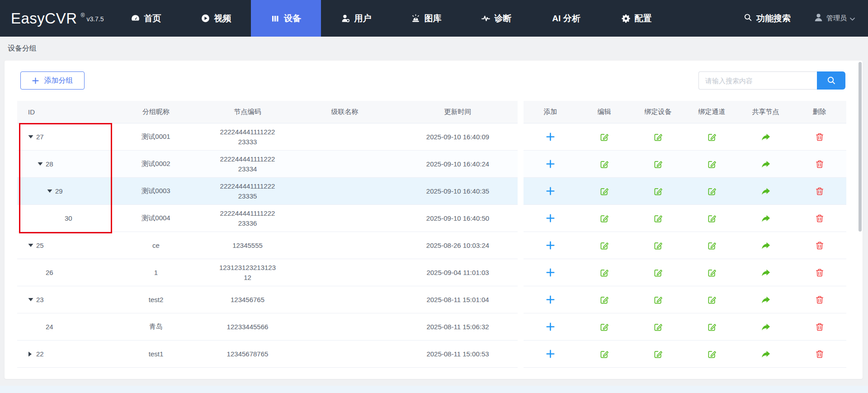 Image resolution: width=868 pixels, height=393 pixels. I want to click on cell-updated-time-text: 2025-08-11 15:00:53, so click(458, 354).